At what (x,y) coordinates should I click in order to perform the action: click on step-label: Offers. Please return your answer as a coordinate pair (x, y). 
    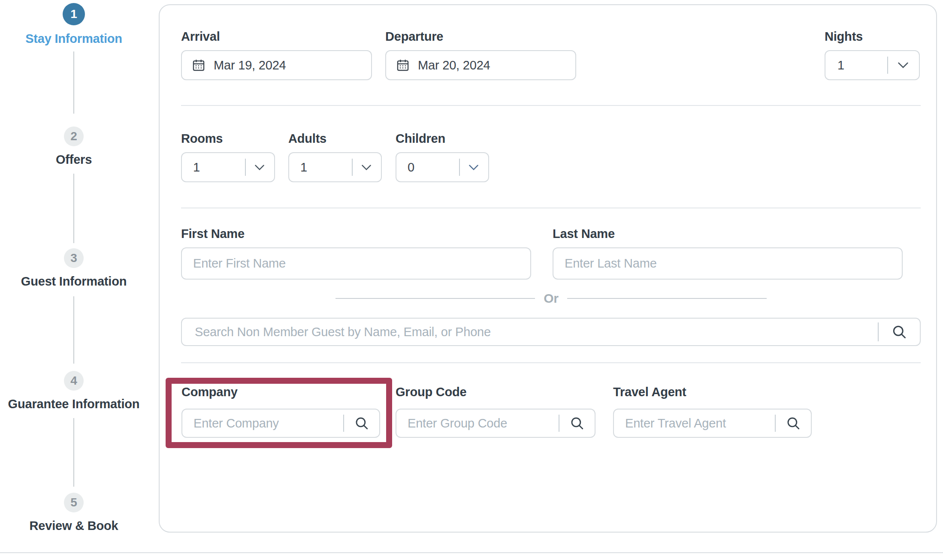
    Looking at the image, I should click on (74, 160).